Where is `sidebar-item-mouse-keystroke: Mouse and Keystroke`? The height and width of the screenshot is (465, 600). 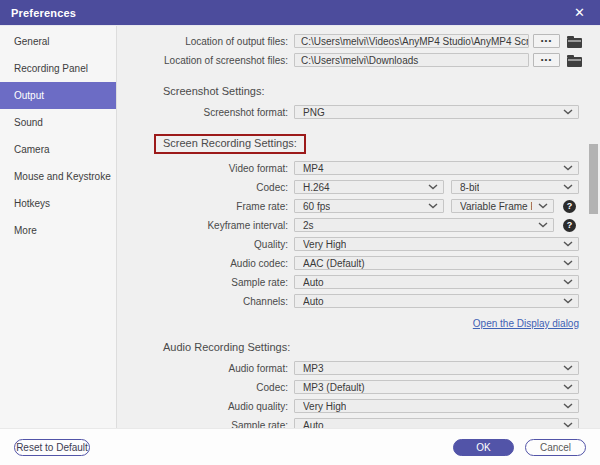 sidebar-item-mouse-keystroke: Mouse and Keystroke is located at coordinates (58, 176).